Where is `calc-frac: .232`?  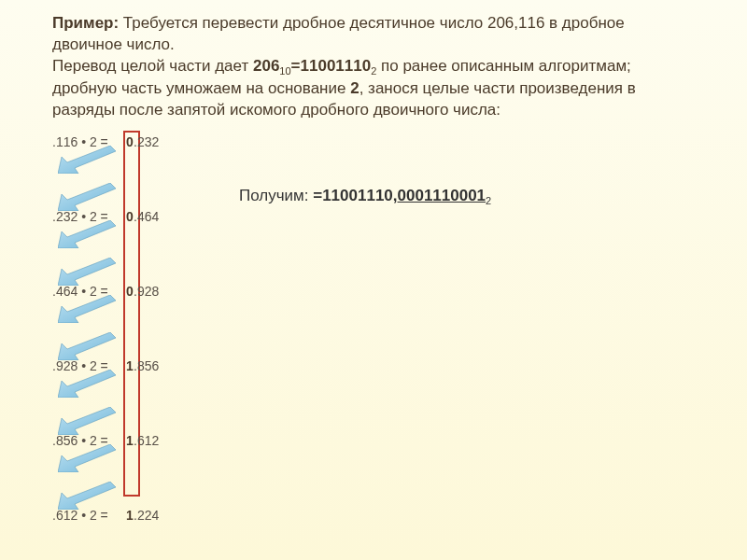 calc-frac: .232 is located at coordinates (146, 142).